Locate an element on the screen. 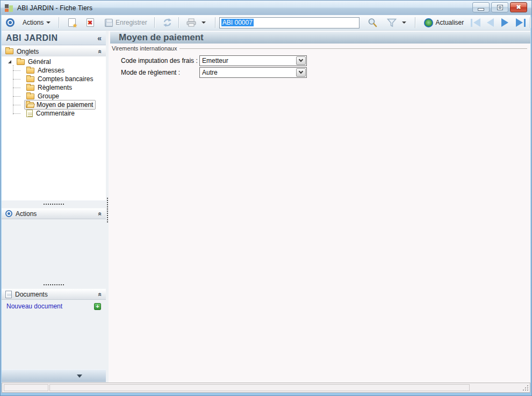 The width and height of the screenshot is (532, 396). add-document-button: + is located at coordinates (98, 306).